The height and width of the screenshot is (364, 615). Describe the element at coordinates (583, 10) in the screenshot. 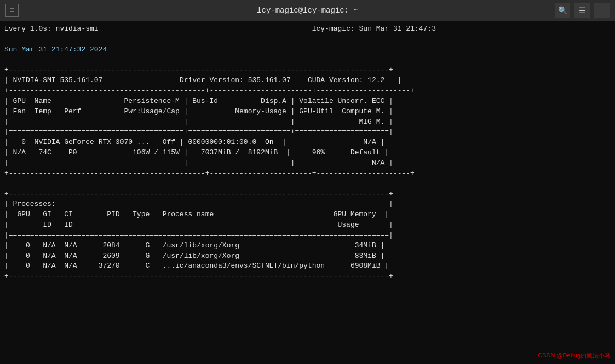

I see `menu-icon: ☰` at that location.